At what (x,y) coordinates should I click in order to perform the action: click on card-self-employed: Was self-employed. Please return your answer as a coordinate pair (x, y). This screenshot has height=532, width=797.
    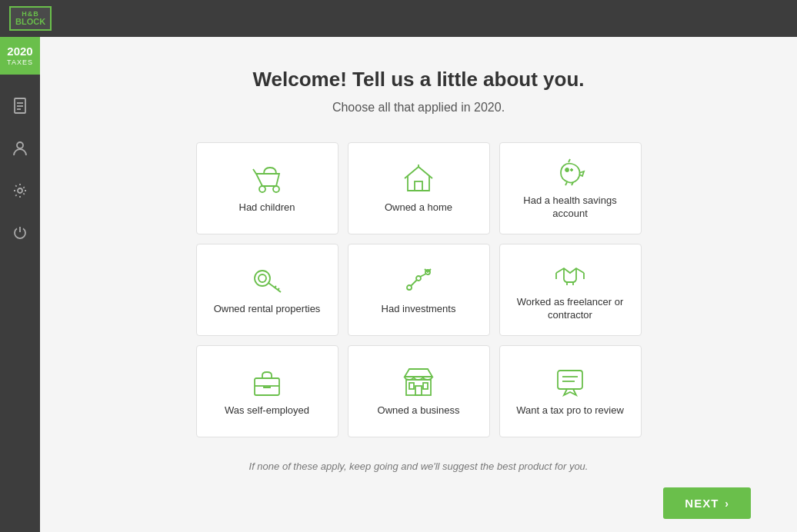
    Looking at the image, I should click on (268, 391).